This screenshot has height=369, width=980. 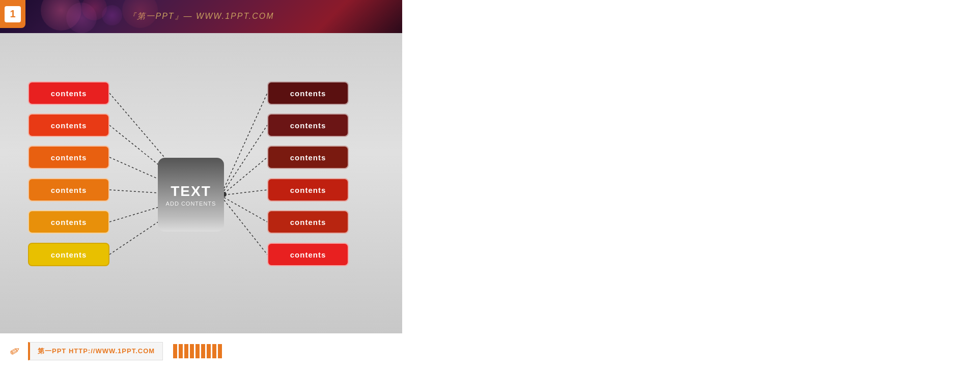 What do you see at coordinates (198, 351) in the screenshot?
I see `footer-stripes` at bounding box center [198, 351].